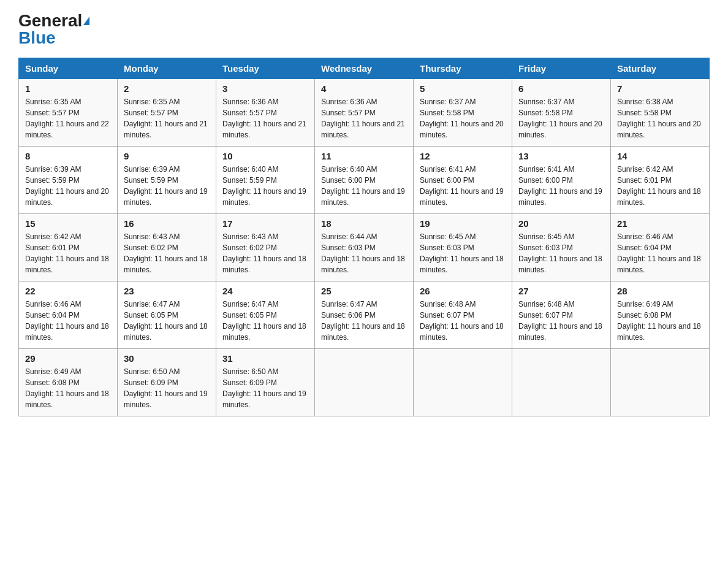 This screenshot has height=563, width=728. Describe the element at coordinates (266, 69) in the screenshot. I see `weekday-header-tuesday: Tuesday` at that location.